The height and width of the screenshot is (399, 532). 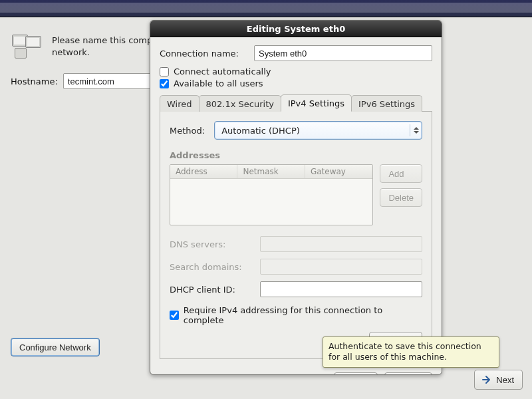 I want to click on window-top-banner, so click(x=266, y=9).